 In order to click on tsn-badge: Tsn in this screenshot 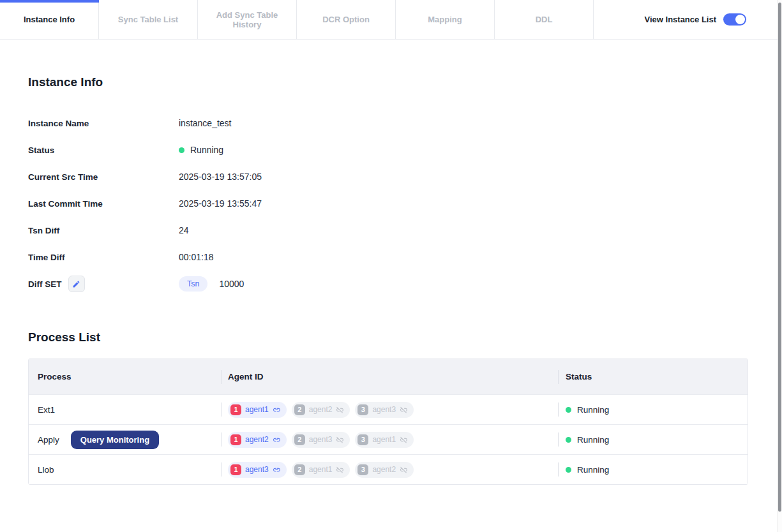, I will do `click(193, 284)`.